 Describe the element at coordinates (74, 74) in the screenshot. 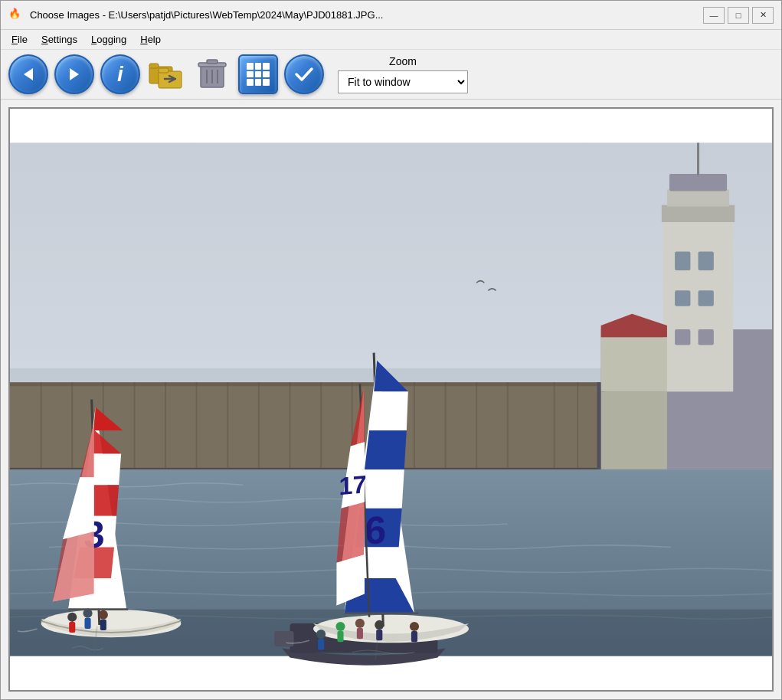

I see `forward-button` at that location.